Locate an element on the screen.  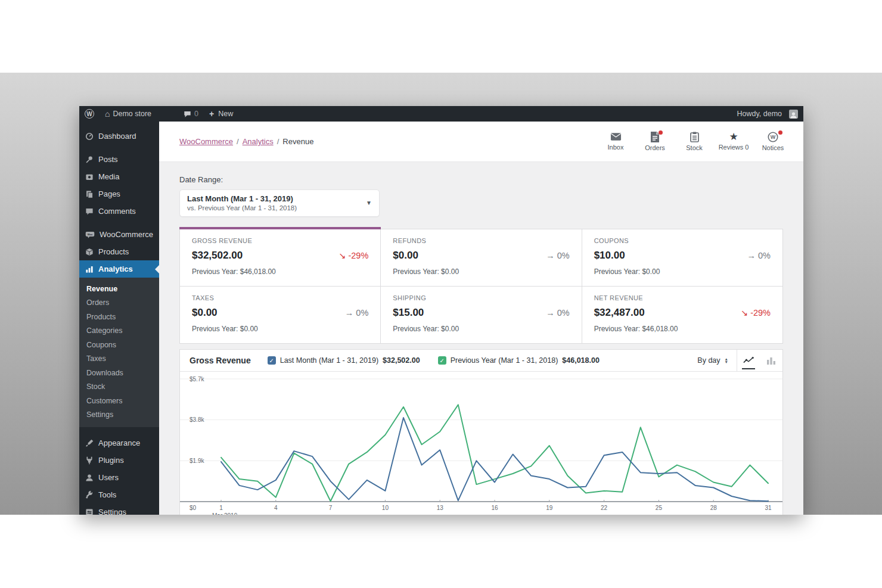
legend-previous-year: ✓ Previous Year (Mar 1 - 31, 2018) $46,0… is located at coordinates (518, 360).